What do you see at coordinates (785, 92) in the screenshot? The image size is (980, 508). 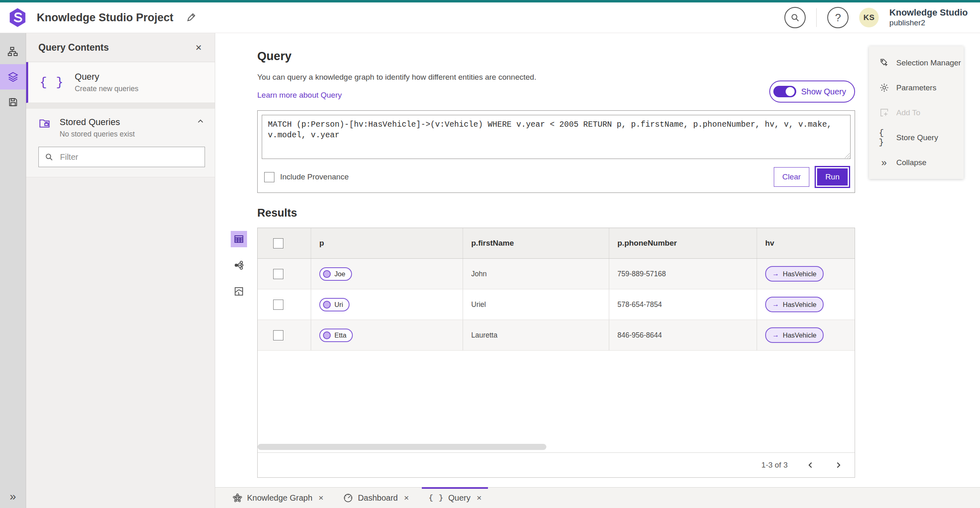 I see `toggle-switch-icon` at bounding box center [785, 92].